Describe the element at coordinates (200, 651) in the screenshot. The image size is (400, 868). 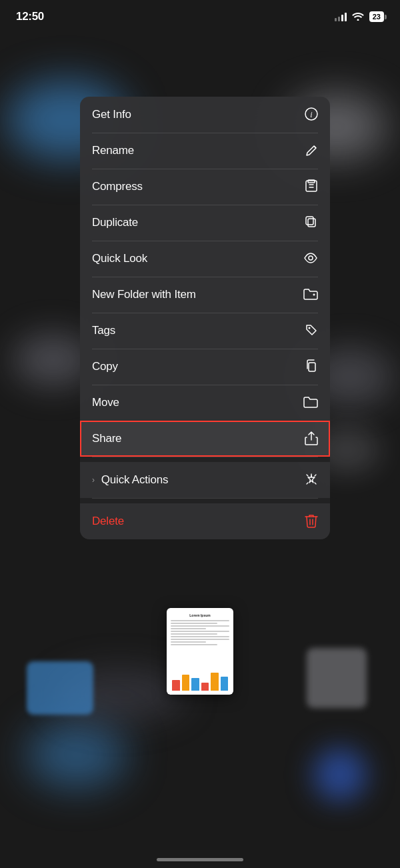
I see `document-preview: Lorem Ipsum` at that location.